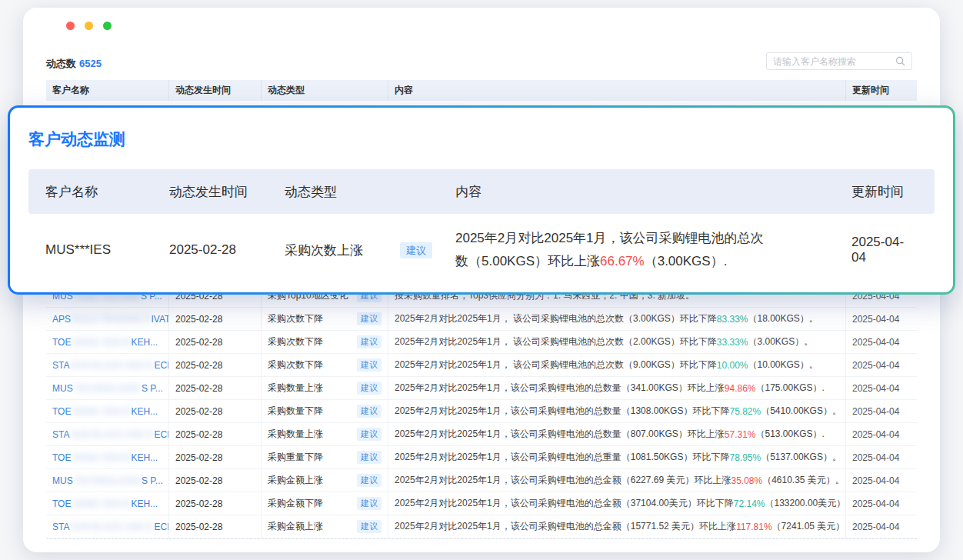 The height and width of the screenshot is (560, 963). Describe the element at coordinates (215, 91) in the screenshot. I see `column-header-event-time: 动态发生时间` at that location.